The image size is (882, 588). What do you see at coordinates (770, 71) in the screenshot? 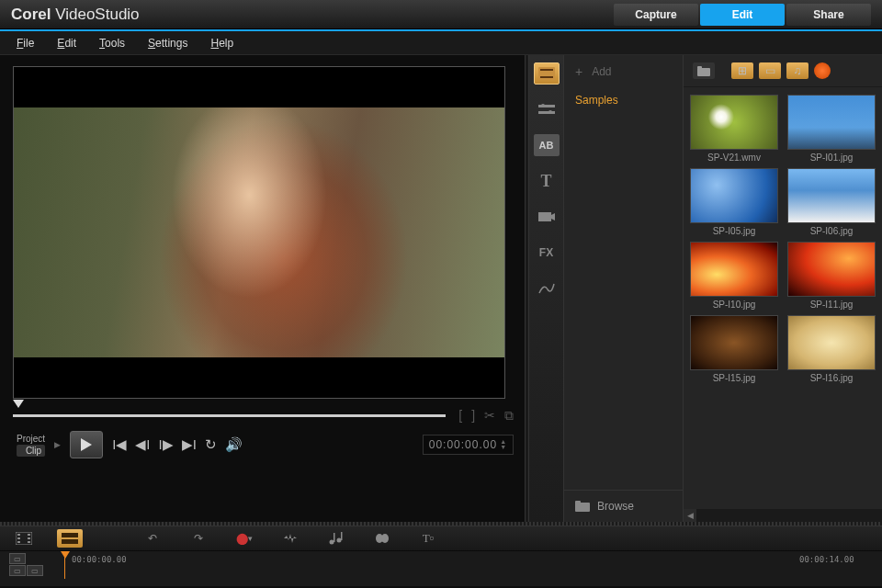
I see `filter-video-icon: ▭` at bounding box center [770, 71].